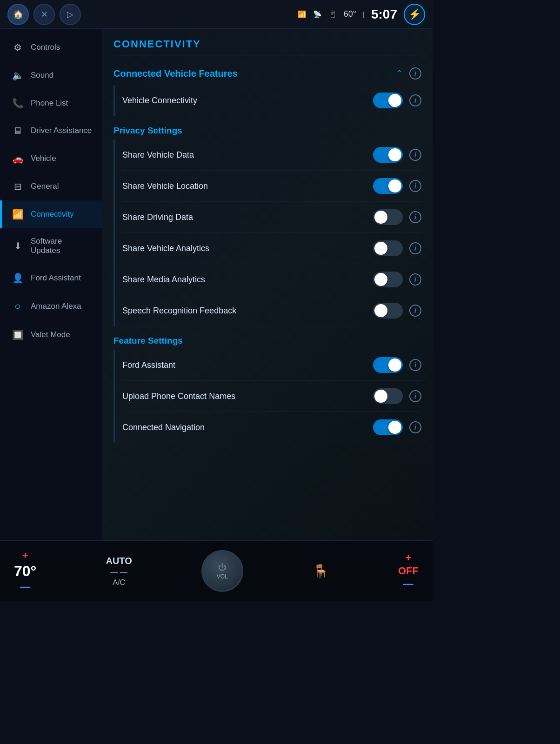  What do you see at coordinates (119, 583) in the screenshot?
I see `ac-label-text: A/C` at bounding box center [119, 583].